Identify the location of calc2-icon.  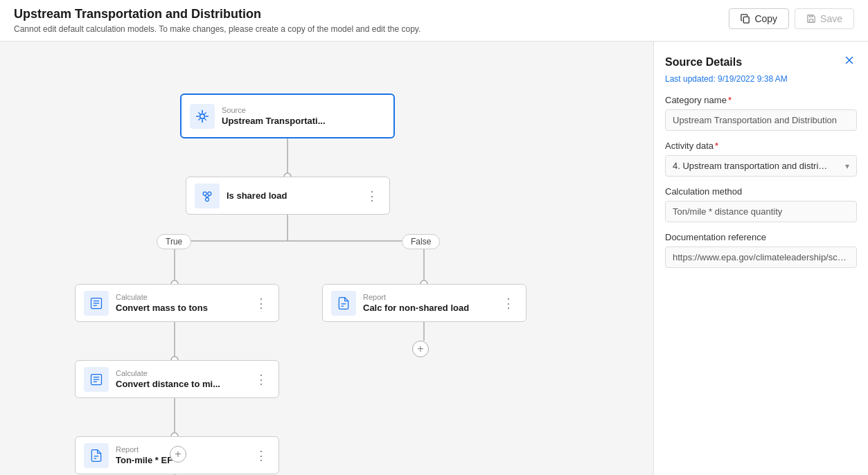
(96, 379).